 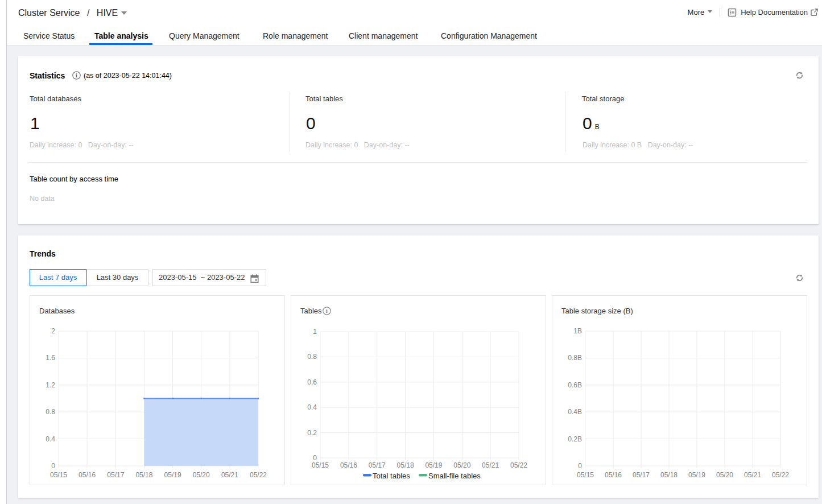 What do you see at coordinates (315, 332) in the screenshot?
I see `svg-text: 1` at bounding box center [315, 332].